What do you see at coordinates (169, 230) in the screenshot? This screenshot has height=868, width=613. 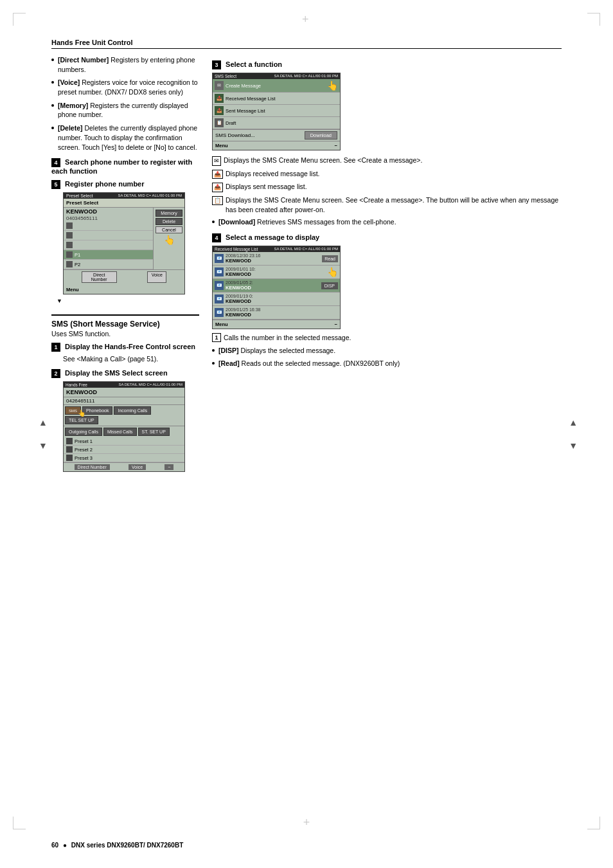 I see `cancel-btn: Cancel` at bounding box center [169, 230].